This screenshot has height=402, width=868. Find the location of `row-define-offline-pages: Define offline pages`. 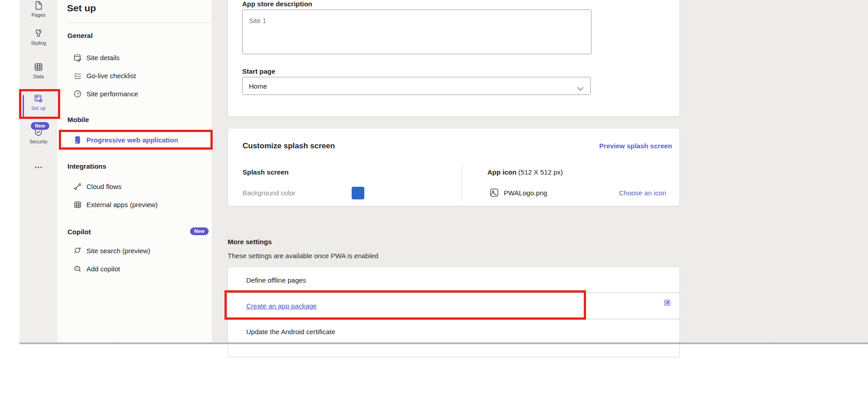

row-define-offline-pages: Define offline pages is located at coordinates (453, 280).